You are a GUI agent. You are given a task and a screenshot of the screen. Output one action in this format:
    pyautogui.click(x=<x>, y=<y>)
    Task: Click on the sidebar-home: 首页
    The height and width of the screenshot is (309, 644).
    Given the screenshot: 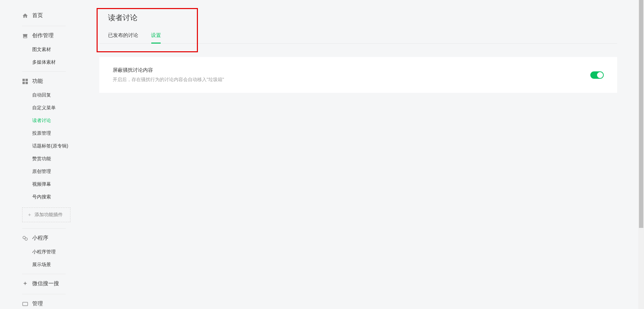 What is the action you would take?
    pyautogui.click(x=54, y=15)
    